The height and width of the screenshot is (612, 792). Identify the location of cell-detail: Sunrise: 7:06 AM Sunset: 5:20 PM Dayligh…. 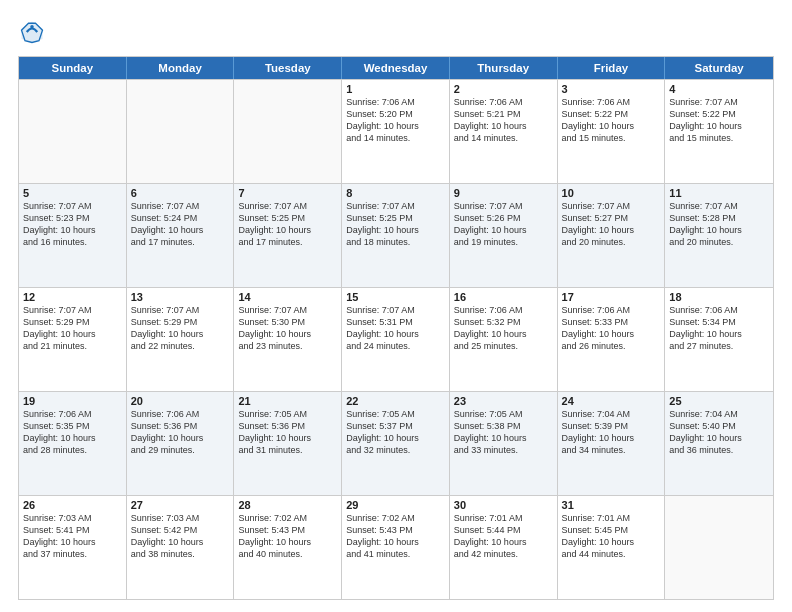
(396, 120).